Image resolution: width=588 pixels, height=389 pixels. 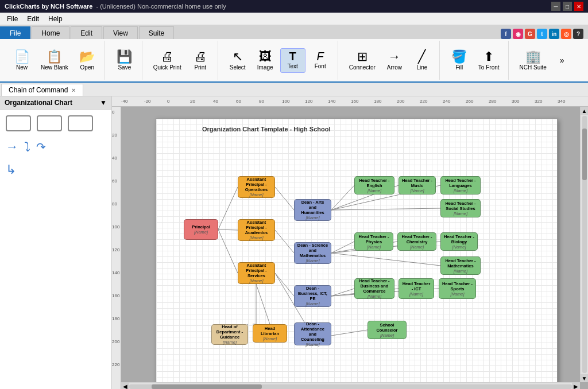 What do you see at coordinates (417, 185) in the screenshot?
I see `node-ht-music: Head Teacher - Music [Name]` at bounding box center [417, 185].